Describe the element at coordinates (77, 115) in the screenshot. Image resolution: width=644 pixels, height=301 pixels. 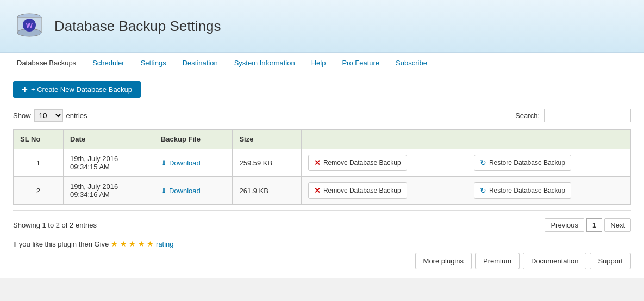
I see `entries-label: entries` at that location.